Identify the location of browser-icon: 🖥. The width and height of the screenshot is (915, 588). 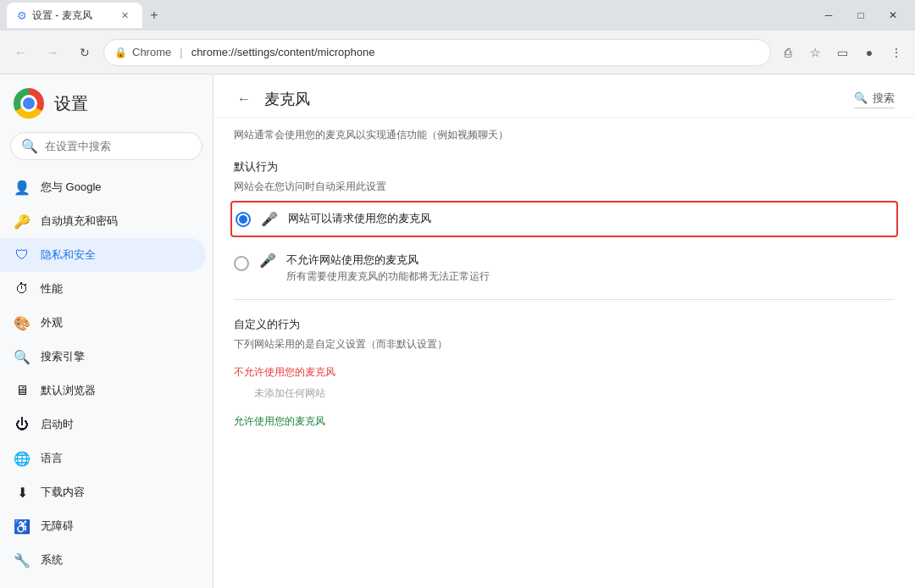
(22, 391).